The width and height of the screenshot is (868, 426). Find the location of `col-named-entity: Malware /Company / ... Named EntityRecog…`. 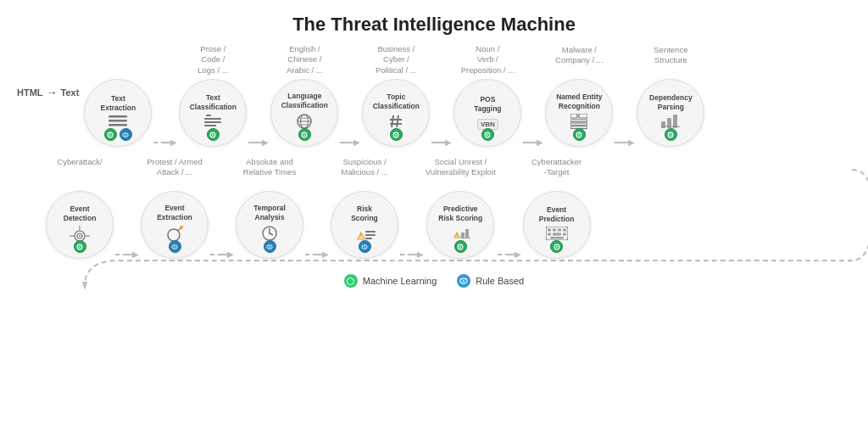

col-named-entity: Malware /Company / ... Named EntityRecog… is located at coordinates (579, 96).